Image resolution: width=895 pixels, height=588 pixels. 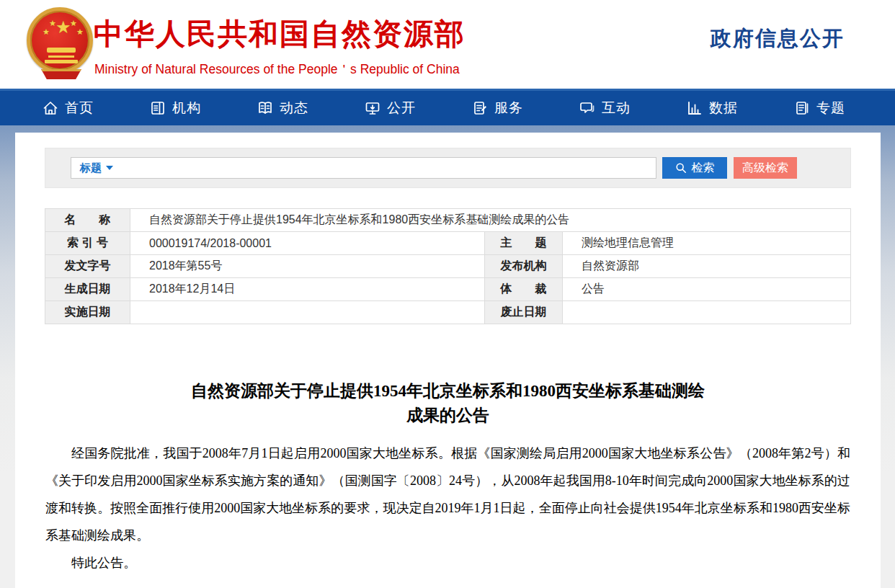 What do you see at coordinates (448, 404) in the screenshot?
I see `article-title: 自然资源部关于停止提供1954年北京坐标系和1980西安坐标系基础测绘 成果的公…` at bounding box center [448, 404].